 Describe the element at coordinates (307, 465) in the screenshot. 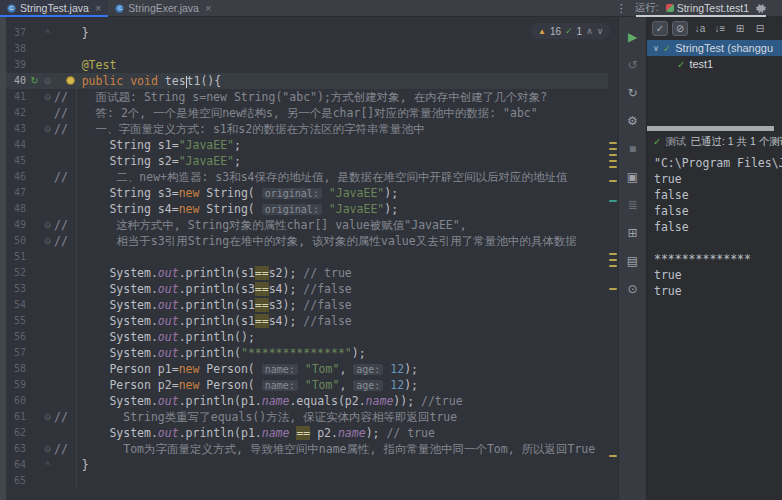

I see `editor-line-64: 64^ }` at that location.